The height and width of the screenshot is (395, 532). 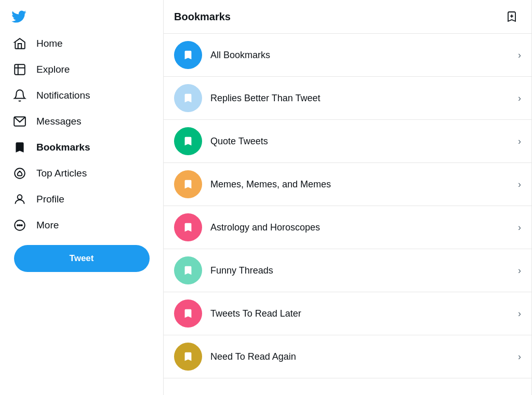 What do you see at coordinates (19, 17) in the screenshot?
I see `twitter-logo` at bounding box center [19, 17].